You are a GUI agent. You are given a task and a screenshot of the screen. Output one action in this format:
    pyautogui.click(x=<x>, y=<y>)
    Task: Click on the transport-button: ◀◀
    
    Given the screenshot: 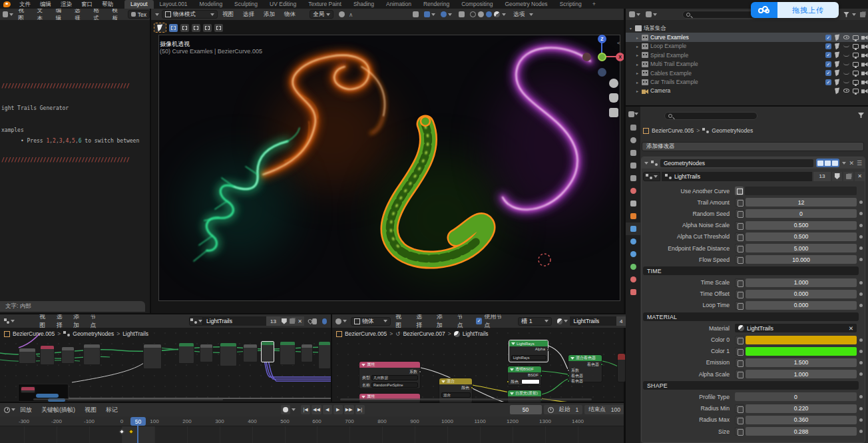 What is the action you would take?
    pyautogui.click(x=317, y=410)
    